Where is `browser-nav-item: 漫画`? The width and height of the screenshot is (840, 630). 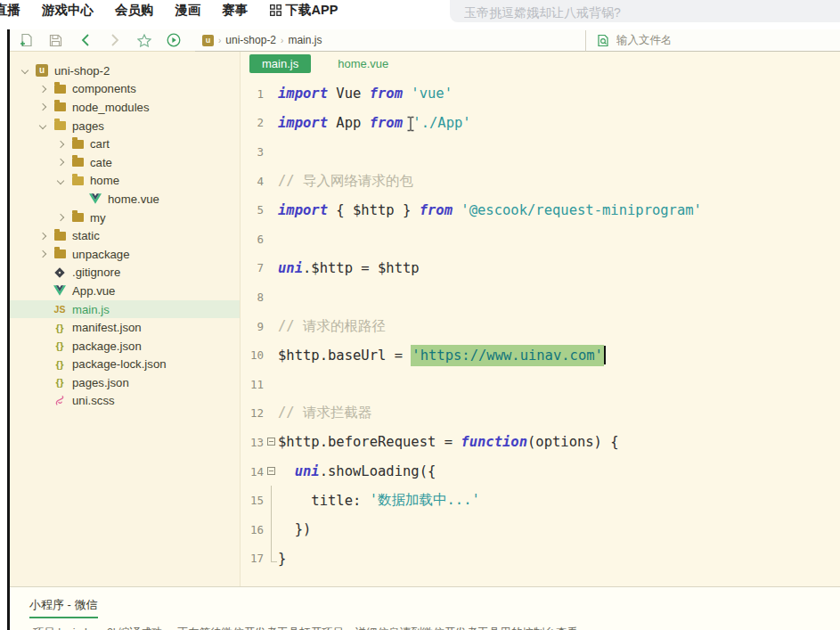 browser-nav-item: 漫画 is located at coordinates (189, 11).